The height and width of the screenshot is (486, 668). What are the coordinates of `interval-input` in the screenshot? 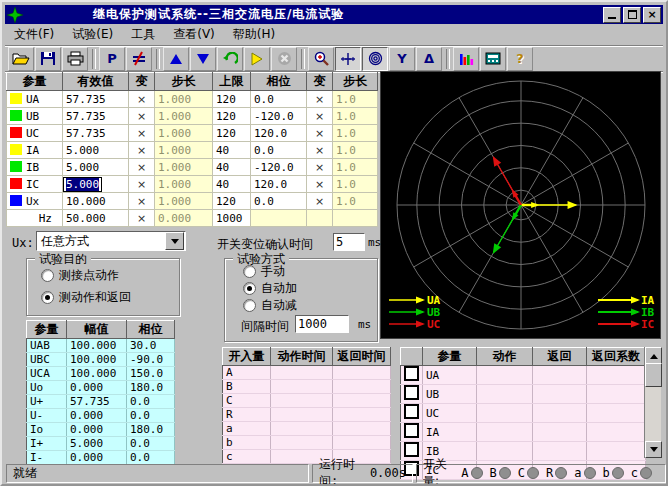 It's located at (322, 324).